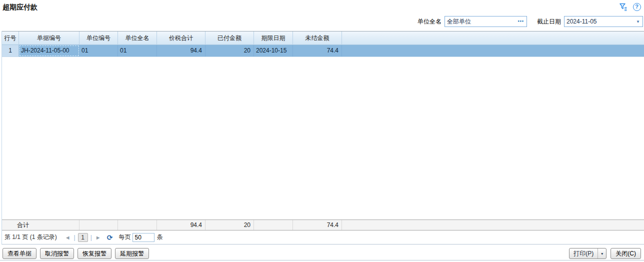 This screenshot has width=644, height=262. I want to click on ellipsis-icon: ⋯, so click(522, 22).